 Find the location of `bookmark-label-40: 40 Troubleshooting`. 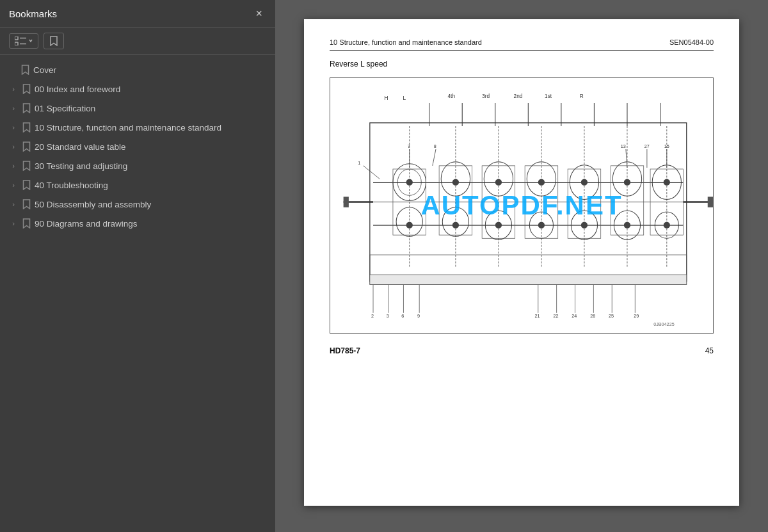

bookmark-label-40: 40 Troubleshooting is located at coordinates (150, 186).